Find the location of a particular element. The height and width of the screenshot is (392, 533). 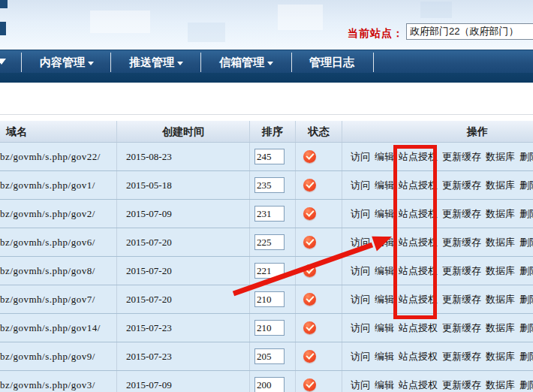

nav-item-label: 推送管理 is located at coordinates (152, 62).